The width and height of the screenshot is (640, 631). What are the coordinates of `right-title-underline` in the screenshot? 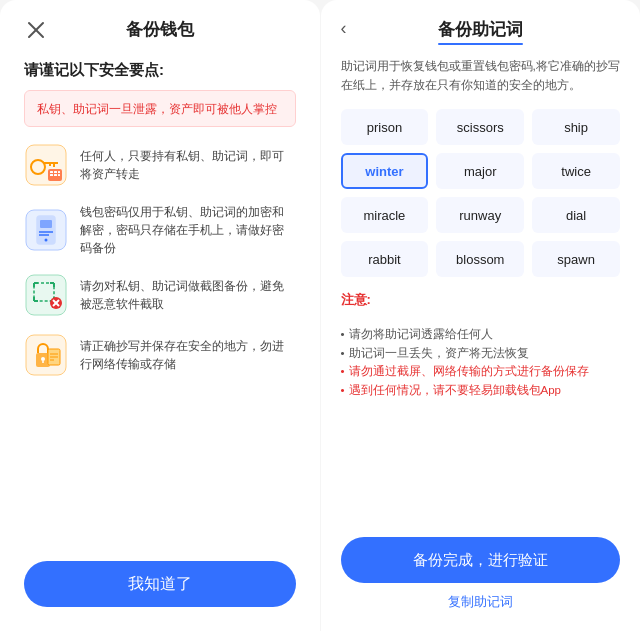 It's located at (480, 44).